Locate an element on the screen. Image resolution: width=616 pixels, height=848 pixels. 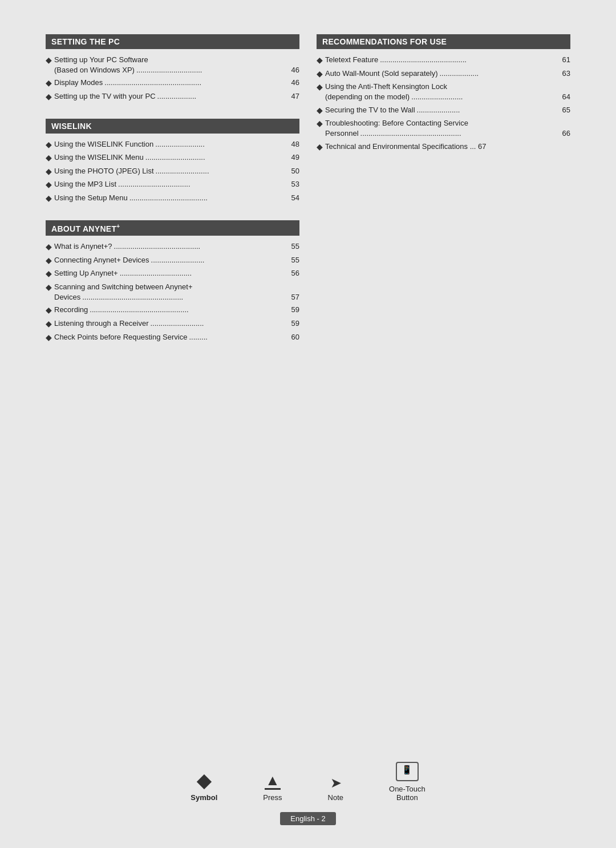
toc-page: 64 is located at coordinates (566, 97).